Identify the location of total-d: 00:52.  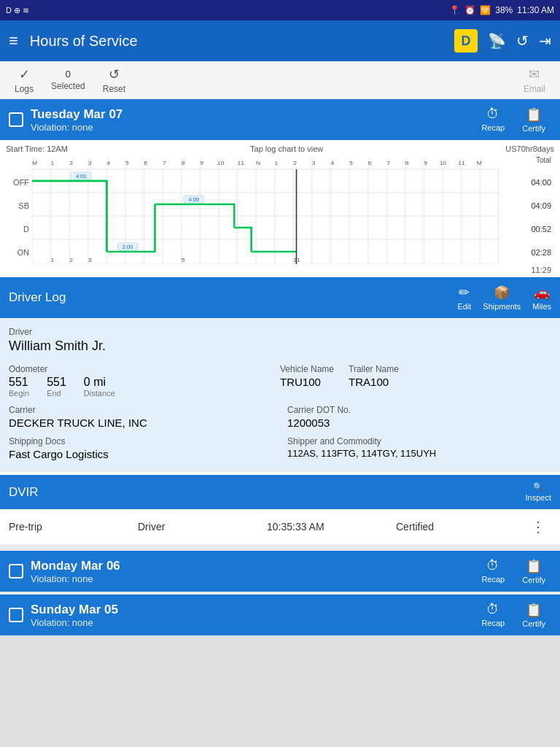
(534, 229).